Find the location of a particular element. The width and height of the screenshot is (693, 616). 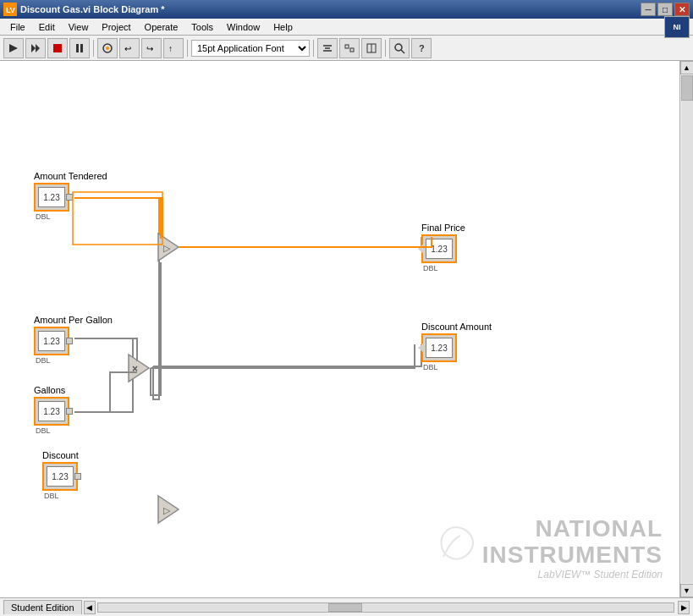

amount-per-gallon-node: Amount Per Gallon 1.23 DBL is located at coordinates (73, 335).